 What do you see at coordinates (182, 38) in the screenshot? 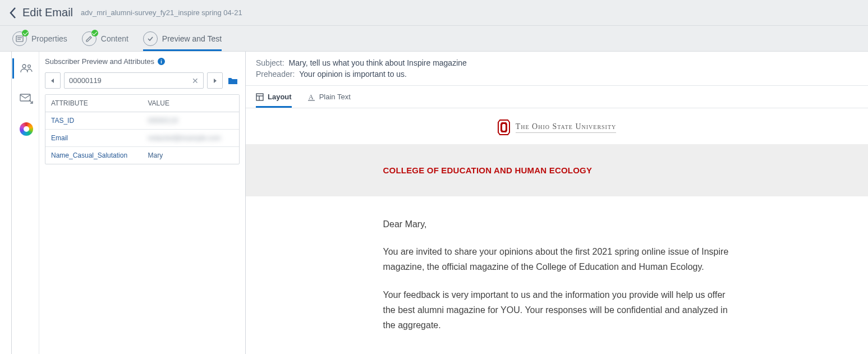
I see `tab-preview-test: Preview and Test` at bounding box center [182, 38].